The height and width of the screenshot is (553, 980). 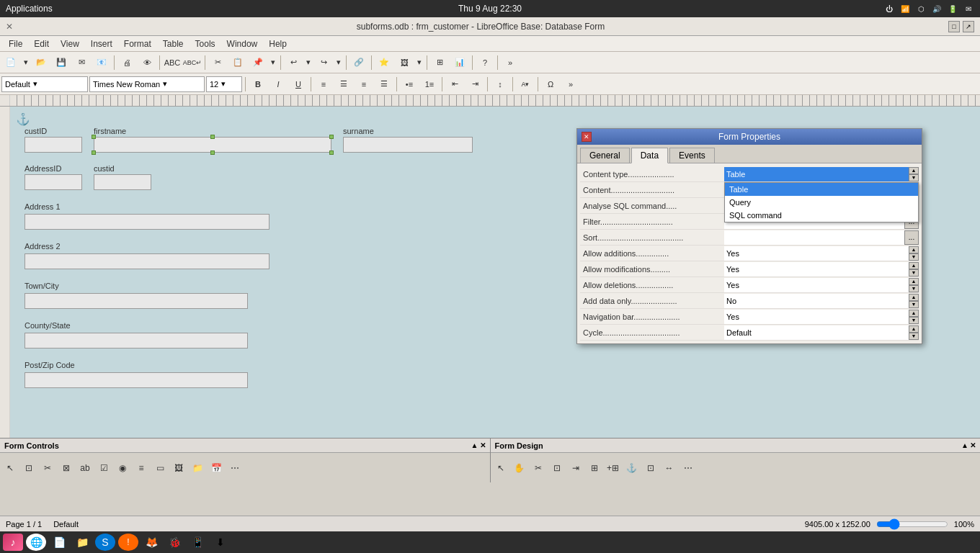 What do you see at coordinates (914, 329) in the screenshot?
I see `spin-up-cycle: ▲` at bounding box center [914, 329].